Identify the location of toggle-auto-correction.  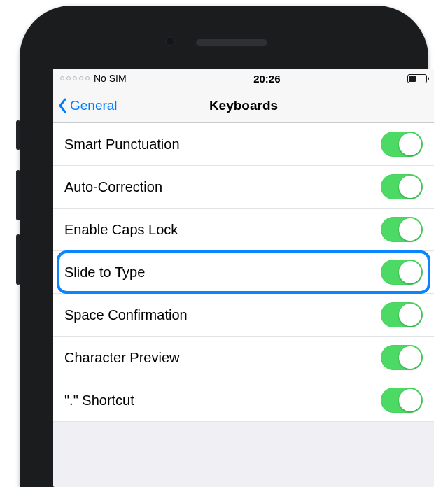
(402, 187).